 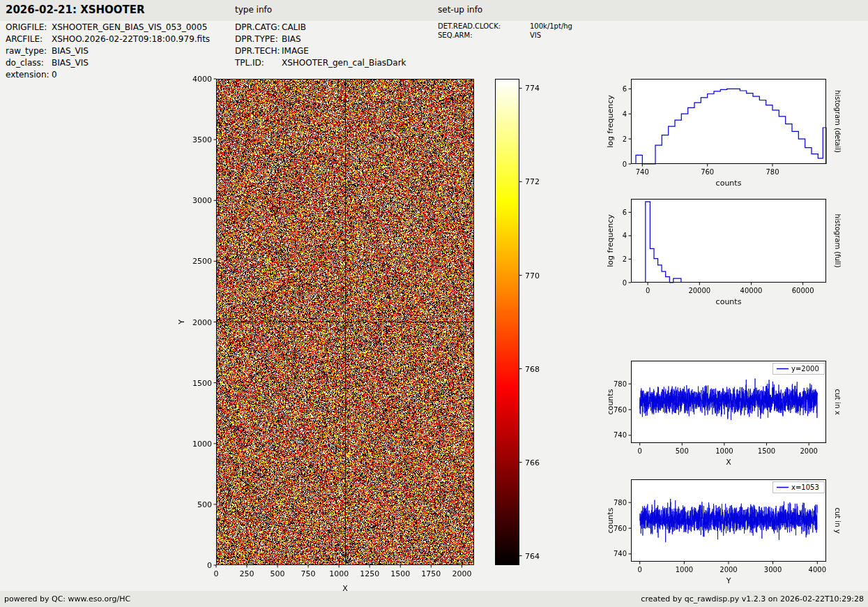 What do you see at coordinates (431, 574) in the screenshot?
I see `tick-label: 1750` at bounding box center [431, 574].